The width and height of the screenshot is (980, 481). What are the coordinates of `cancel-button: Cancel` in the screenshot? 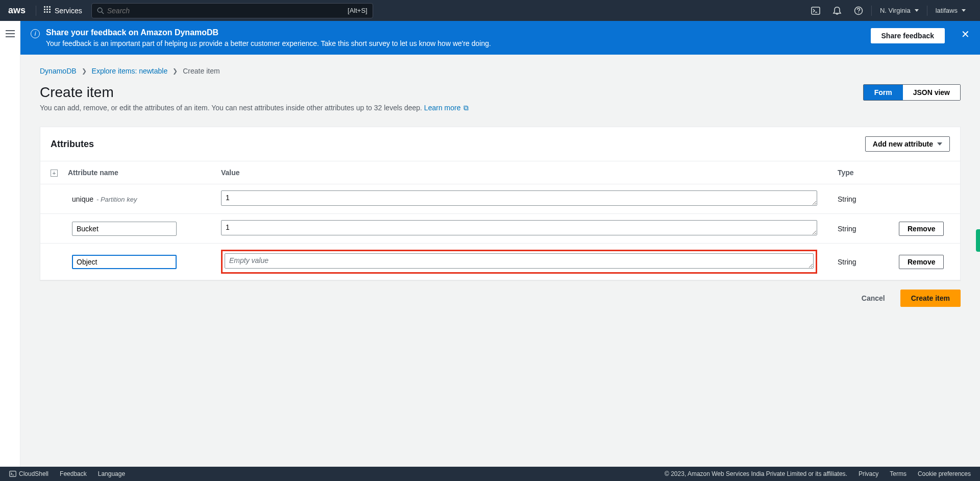 It's located at (873, 298).